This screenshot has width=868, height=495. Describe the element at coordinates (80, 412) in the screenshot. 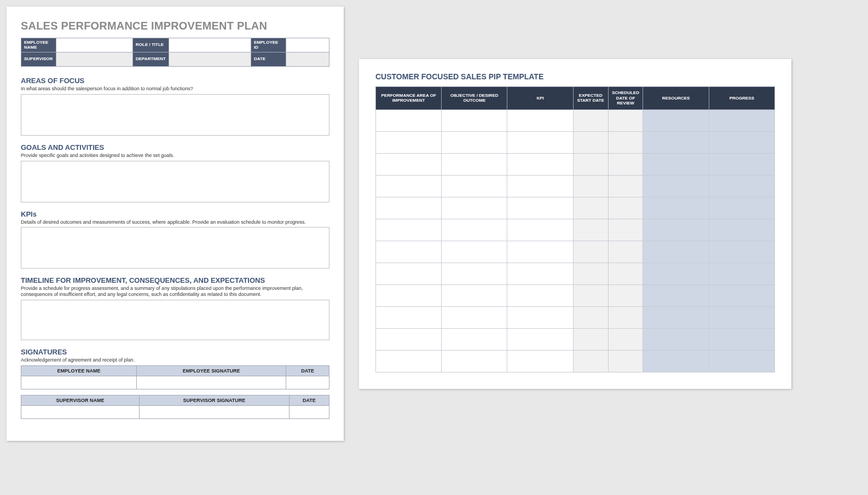

I see `field-sup-name` at that location.